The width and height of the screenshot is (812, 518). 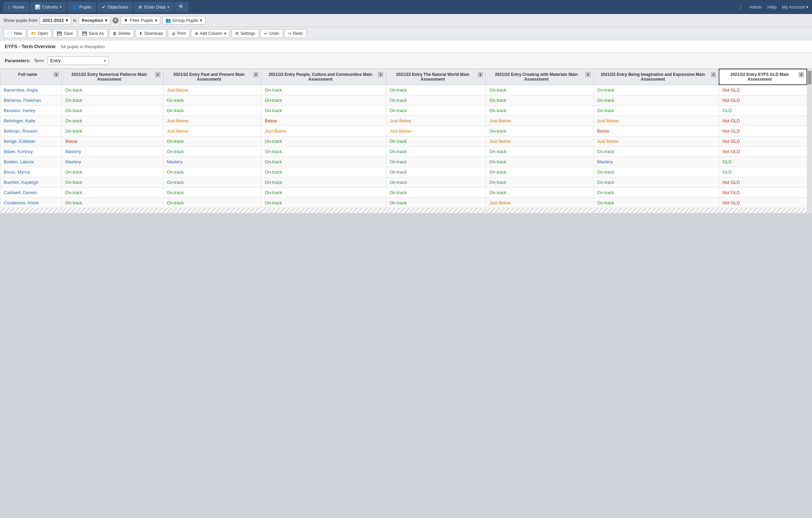 What do you see at coordinates (182, 7) in the screenshot?
I see `search-button: 🔍` at bounding box center [182, 7].